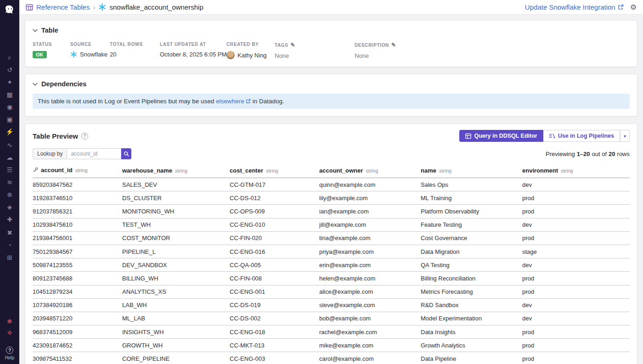 The width and height of the screenshot is (643, 364). I want to click on table-cell: Feature Testing, so click(471, 225).